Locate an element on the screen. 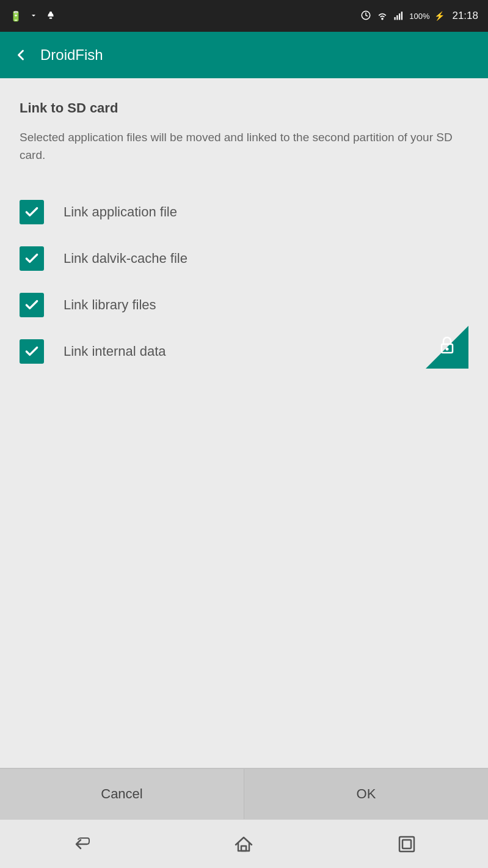  status-bar-left: 🔋 is located at coordinates (33, 16).